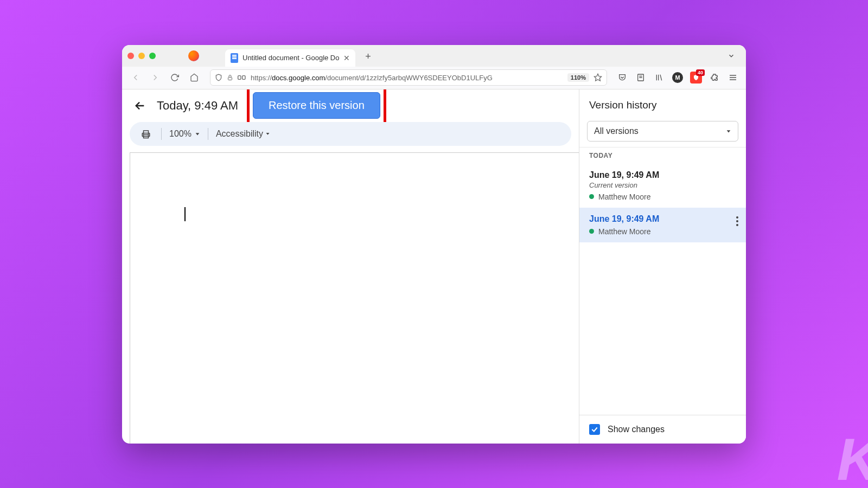  What do you see at coordinates (350, 134) in the screenshot?
I see `doc-toolbar: 100% Accessibility` at bounding box center [350, 134].